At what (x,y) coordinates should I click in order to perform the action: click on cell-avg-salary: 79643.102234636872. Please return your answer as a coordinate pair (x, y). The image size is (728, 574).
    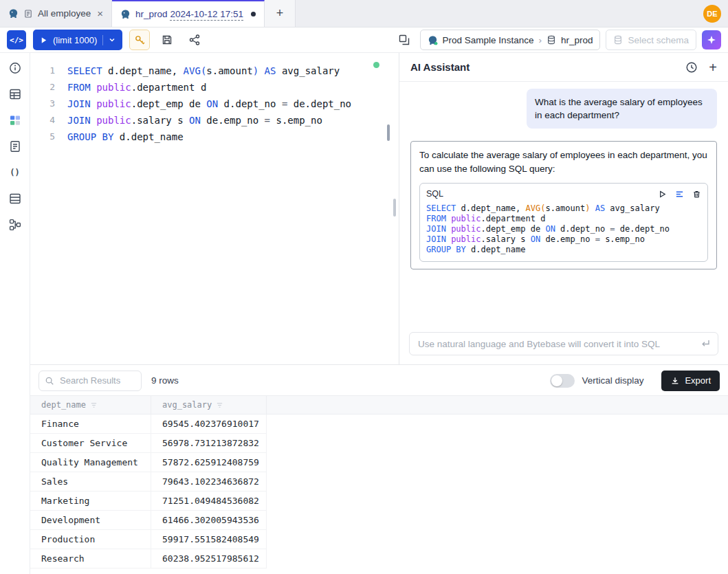
    Looking at the image, I should click on (209, 482).